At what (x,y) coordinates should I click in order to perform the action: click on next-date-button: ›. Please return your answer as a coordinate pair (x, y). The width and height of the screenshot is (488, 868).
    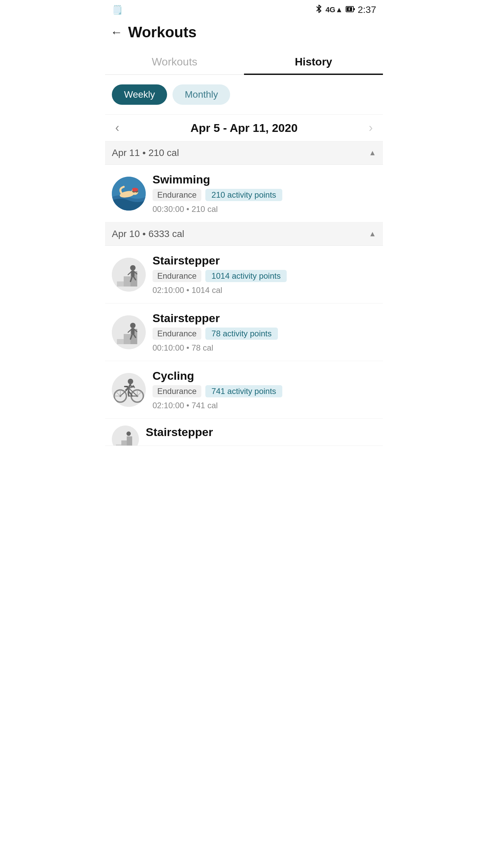
    Looking at the image, I should click on (371, 128).